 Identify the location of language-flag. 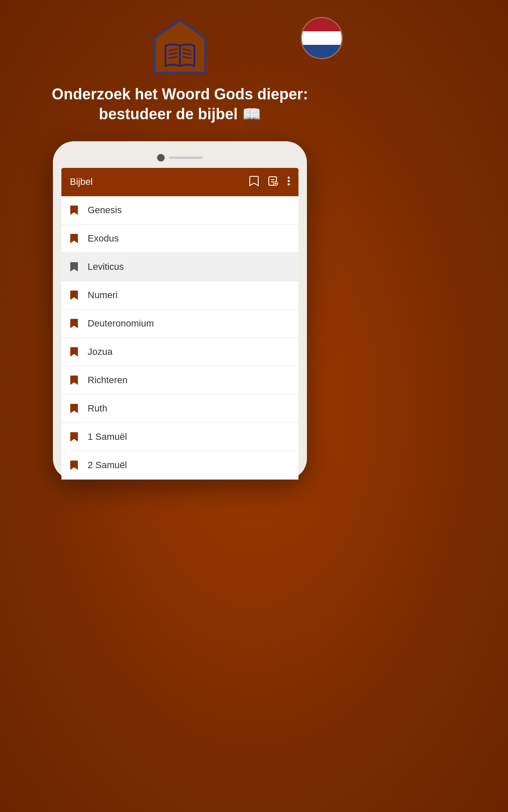
(322, 38).